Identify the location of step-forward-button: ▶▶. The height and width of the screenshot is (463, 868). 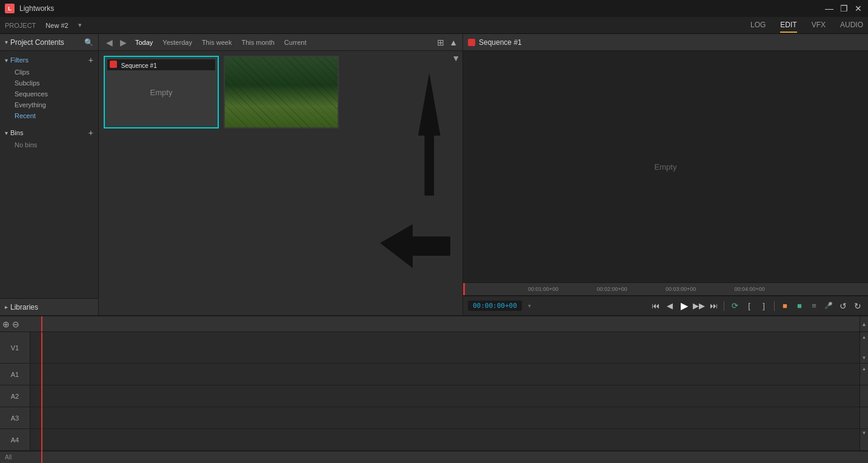
(699, 306).